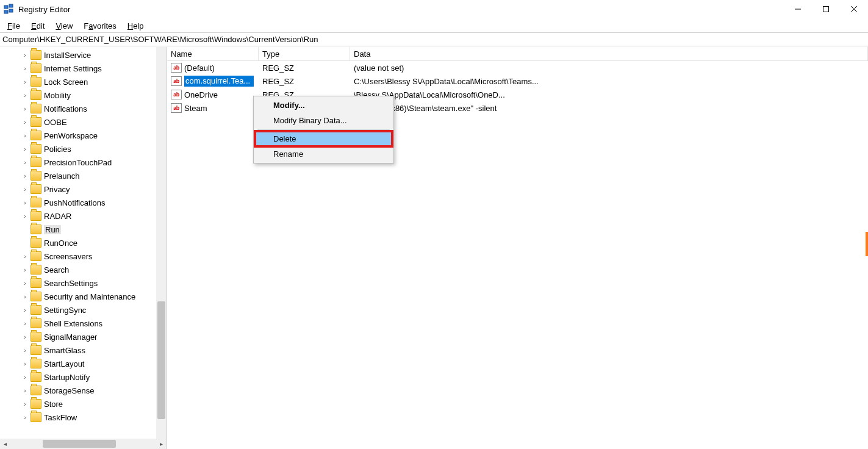 Image resolution: width=868 pixels, height=449 pixels. Describe the element at coordinates (517, 81) in the screenshot. I see `list-row: abcom.squirrel.Tea...REG_SZC:\Users\Bles…` at that location.